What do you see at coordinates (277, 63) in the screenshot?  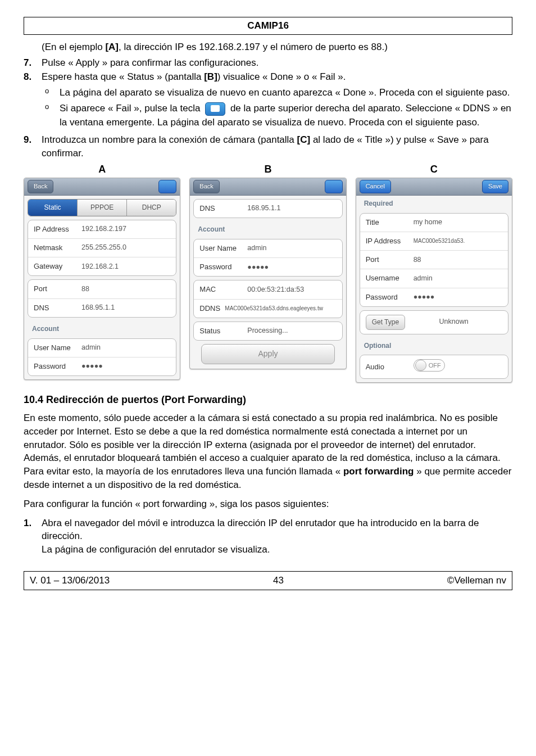 I see `step-7-text: Pulse « Apply » para confirmar las confi…` at bounding box center [277, 63].